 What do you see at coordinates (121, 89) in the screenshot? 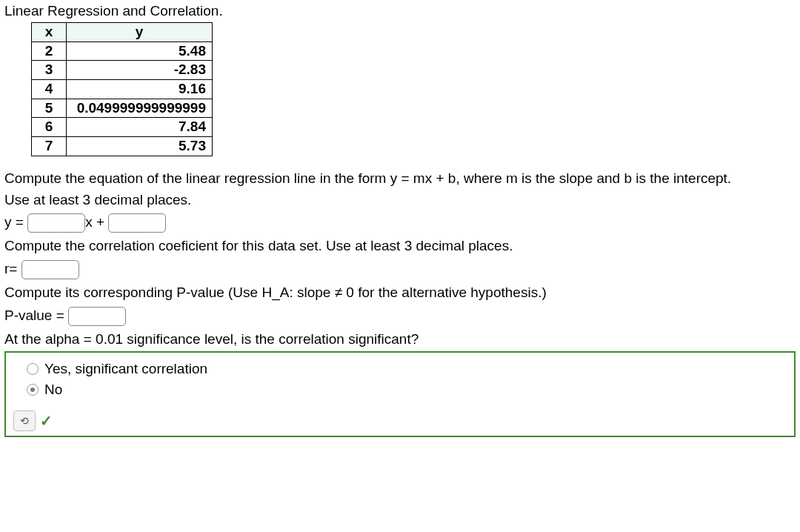
I see `data-table: x y 2 5.48 3 -2.83 4 9.16 5 0.0499999999…` at bounding box center [121, 89].